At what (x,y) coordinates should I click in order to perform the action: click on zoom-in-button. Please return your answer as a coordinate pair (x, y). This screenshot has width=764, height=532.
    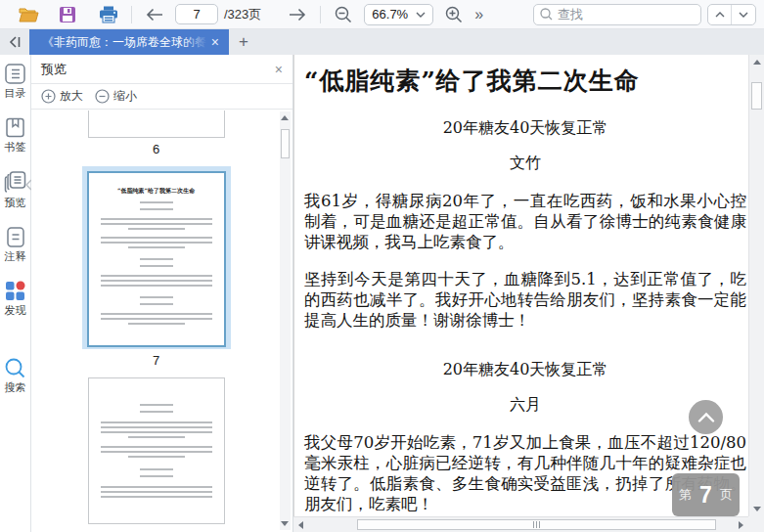
    Looking at the image, I should click on (454, 15).